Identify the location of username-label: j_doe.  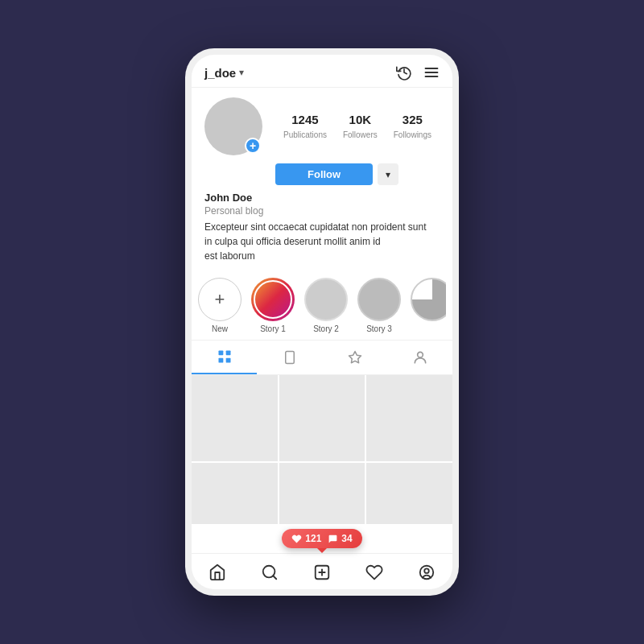
(221, 72).